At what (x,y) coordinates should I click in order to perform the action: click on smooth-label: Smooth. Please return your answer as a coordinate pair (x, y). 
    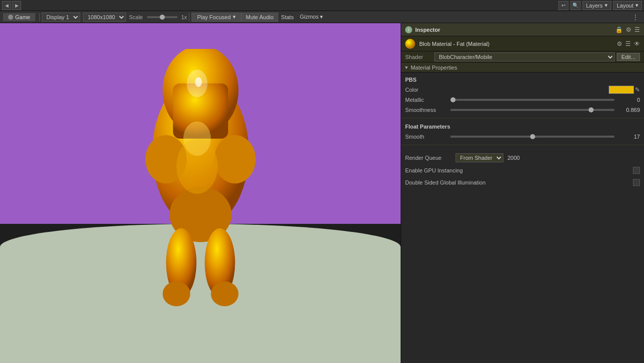
    Looking at the image, I should click on (428, 137).